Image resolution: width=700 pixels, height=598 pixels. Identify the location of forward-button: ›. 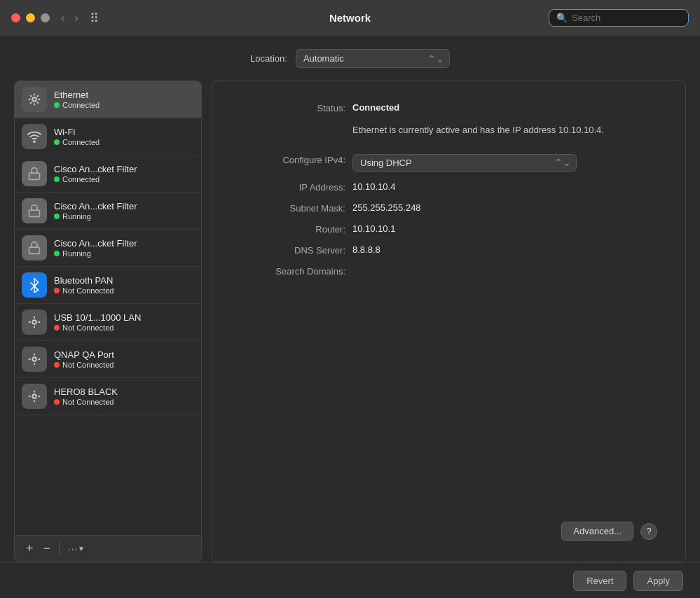
(76, 18).